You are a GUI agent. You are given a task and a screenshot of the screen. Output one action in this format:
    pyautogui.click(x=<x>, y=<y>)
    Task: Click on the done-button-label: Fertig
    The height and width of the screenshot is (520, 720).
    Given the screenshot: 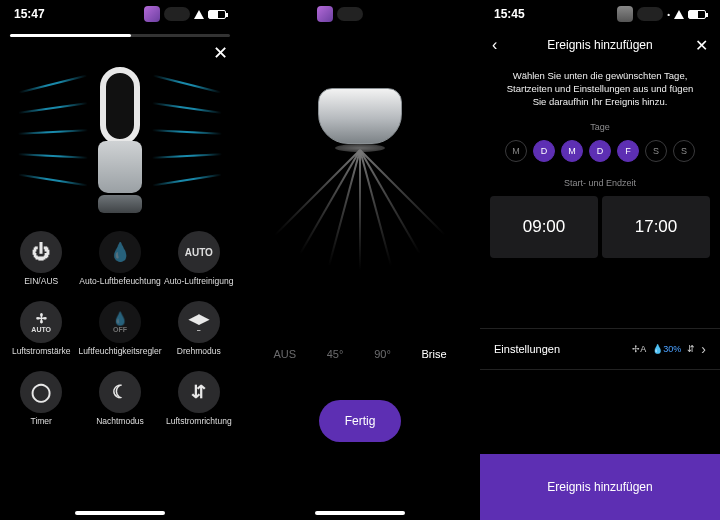 What is the action you would take?
    pyautogui.click(x=360, y=421)
    